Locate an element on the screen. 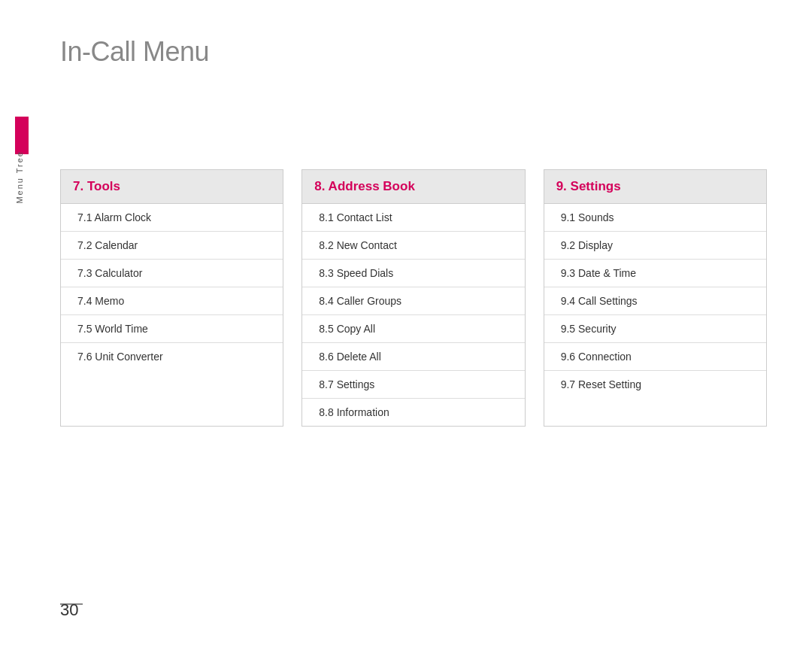  settings-header: 9. Settings is located at coordinates (656, 187).